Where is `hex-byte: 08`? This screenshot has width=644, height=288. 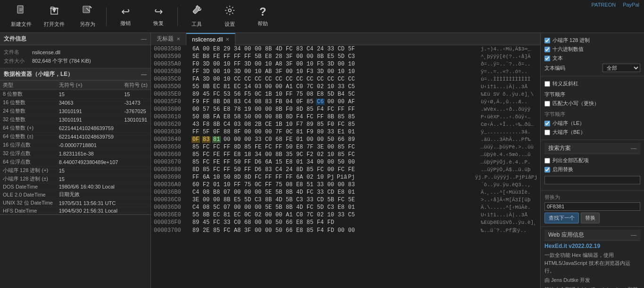 hex-byte: 08 is located at coordinates (206, 192).